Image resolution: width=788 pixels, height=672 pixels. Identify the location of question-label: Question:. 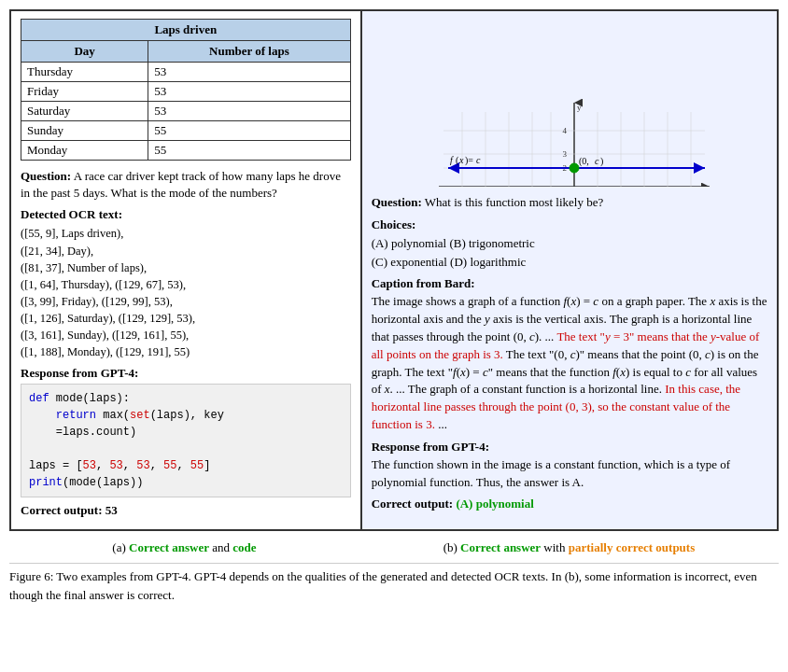
(46, 175).